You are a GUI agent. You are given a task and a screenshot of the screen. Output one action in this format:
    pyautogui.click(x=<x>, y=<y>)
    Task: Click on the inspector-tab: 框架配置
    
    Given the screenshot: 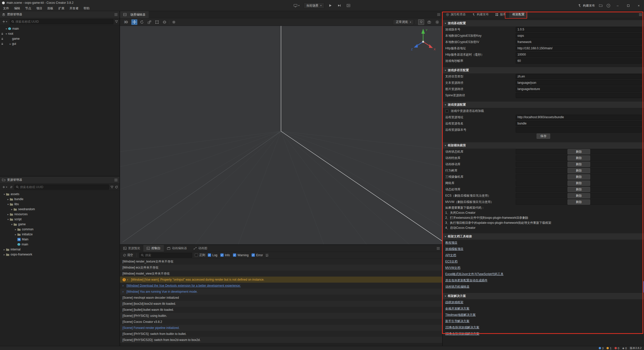 What is the action you would take?
    pyautogui.click(x=518, y=15)
    